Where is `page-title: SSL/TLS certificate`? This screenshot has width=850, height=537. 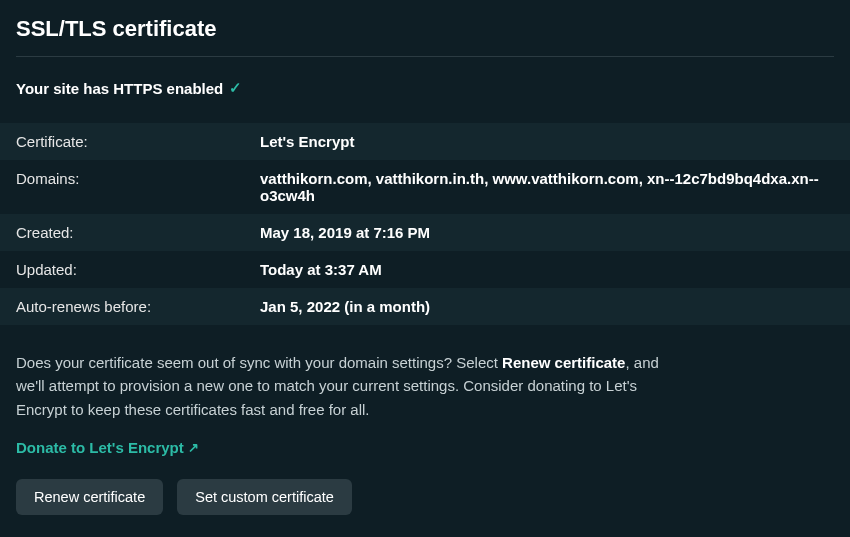
page-title: SSL/TLS certificate is located at coordinates (425, 36).